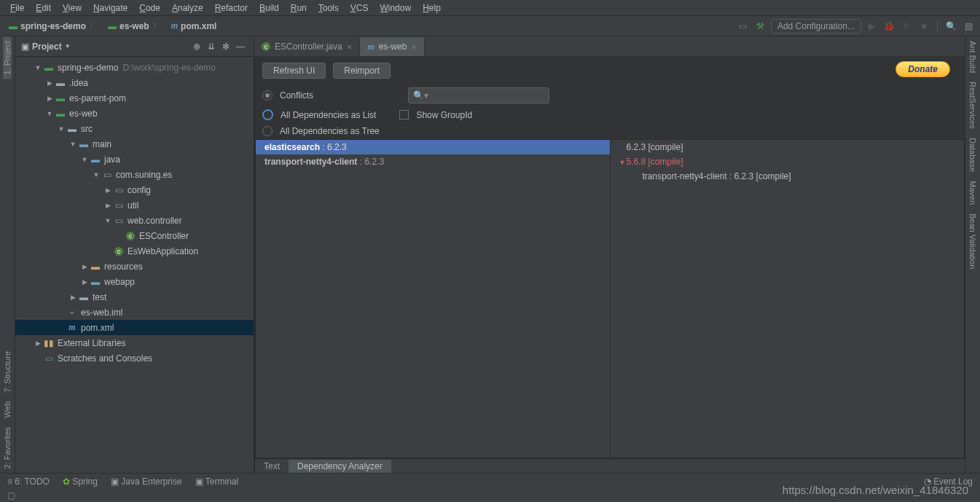 The height and width of the screenshot is (502, 980). I want to click on bean-validation-tab: Bean Validation, so click(973, 241).